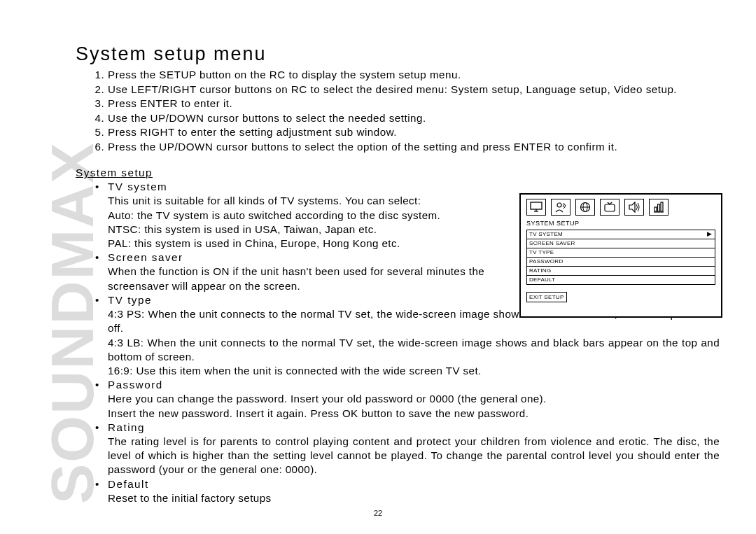 The width and height of the screenshot is (756, 534). I want to click on monitor-icon, so click(536, 207).